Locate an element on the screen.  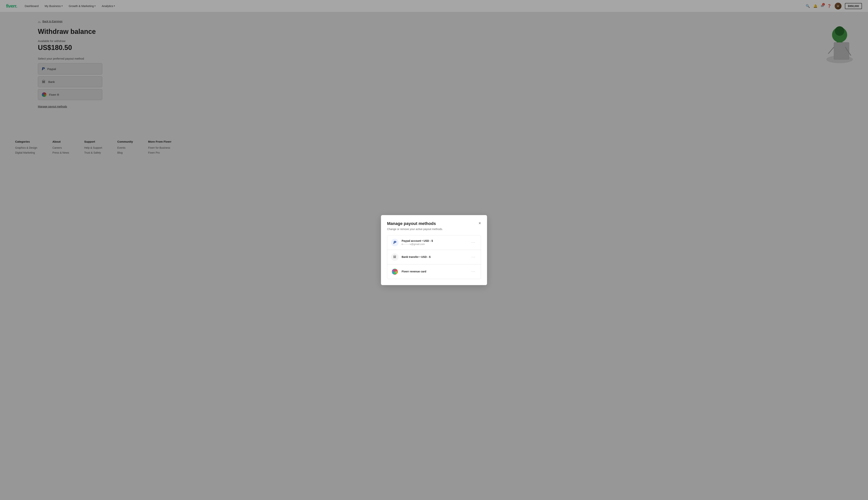
fiverr-info: Fiverr revenue card is located at coordinates (436, 272).